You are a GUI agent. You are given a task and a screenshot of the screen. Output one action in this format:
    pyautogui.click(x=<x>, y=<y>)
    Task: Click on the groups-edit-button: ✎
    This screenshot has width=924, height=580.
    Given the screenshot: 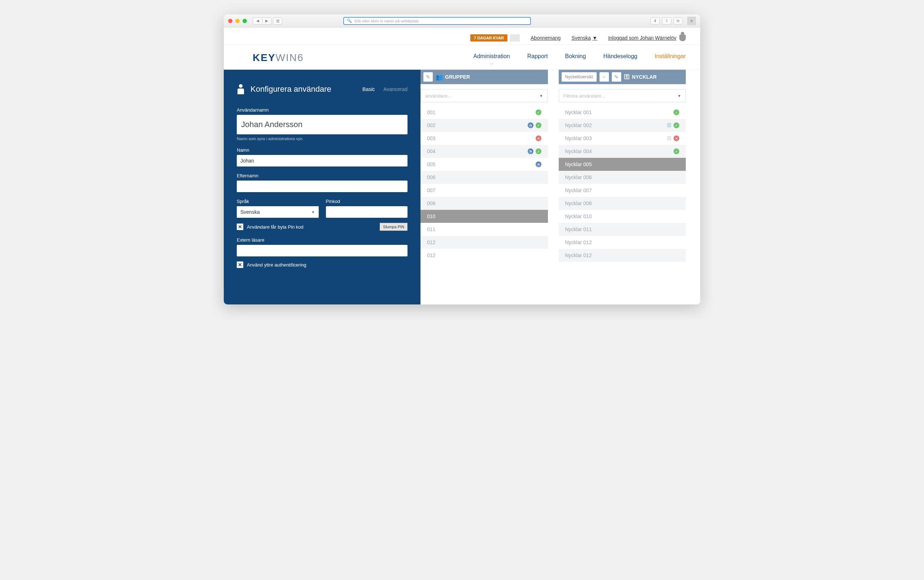 What is the action you would take?
    pyautogui.click(x=428, y=77)
    